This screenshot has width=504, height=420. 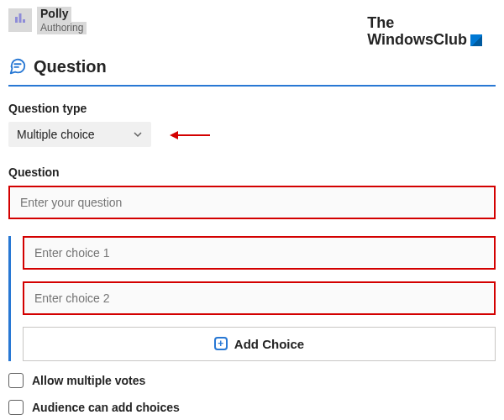 What do you see at coordinates (16, 407) in the screenshot?
I see `audience-add-checkbox` at bounding box center [16, 407].